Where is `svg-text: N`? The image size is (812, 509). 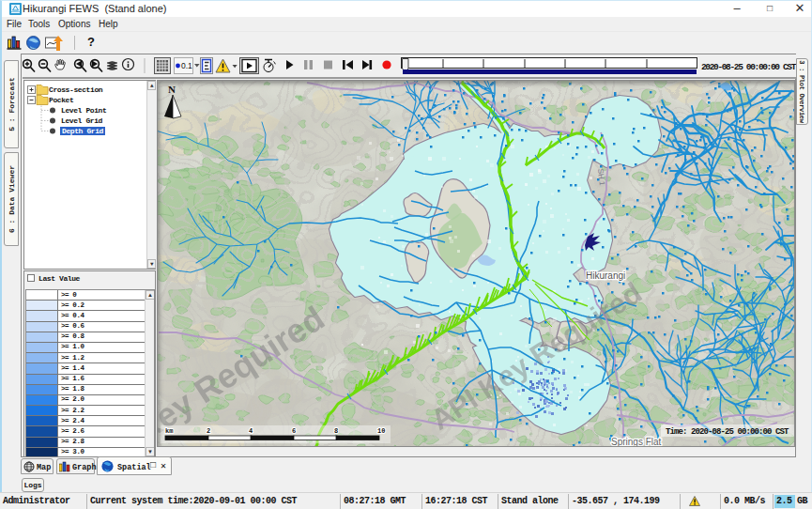 svg-text: N is located at coordinates (172, 89).